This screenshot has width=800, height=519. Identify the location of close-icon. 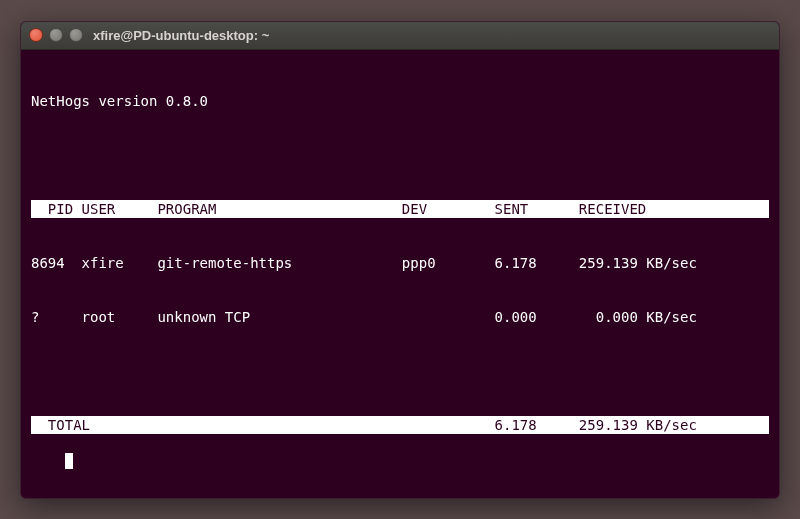
(36, 35).